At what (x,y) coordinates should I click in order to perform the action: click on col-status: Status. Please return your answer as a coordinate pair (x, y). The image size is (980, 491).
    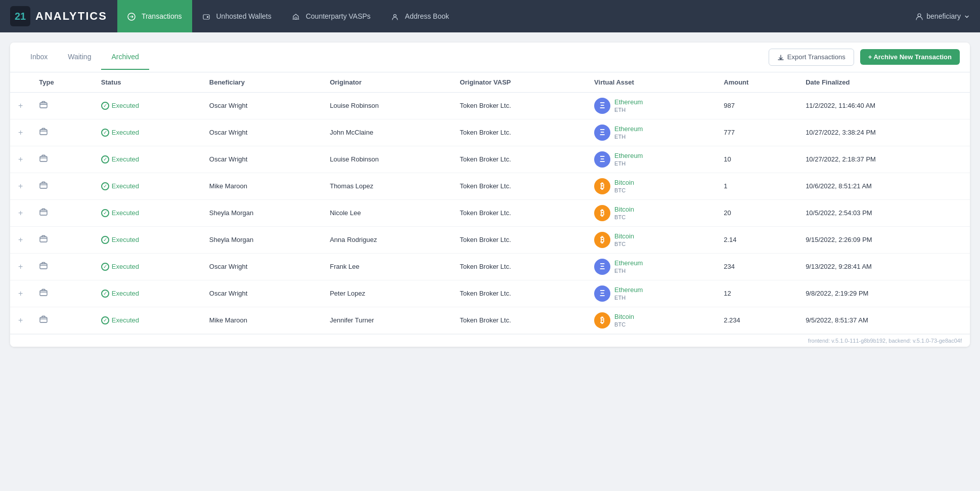
    Looking at the image, I should click on (147, 83).